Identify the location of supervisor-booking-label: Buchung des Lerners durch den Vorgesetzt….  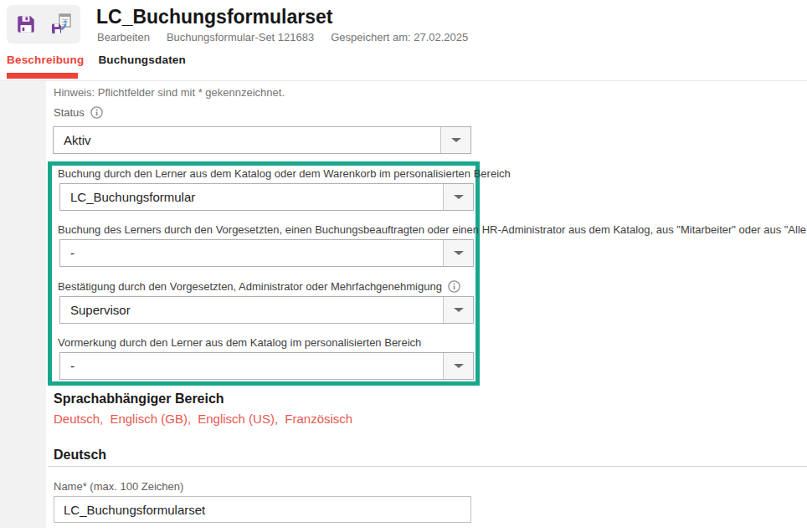
(266, 230).